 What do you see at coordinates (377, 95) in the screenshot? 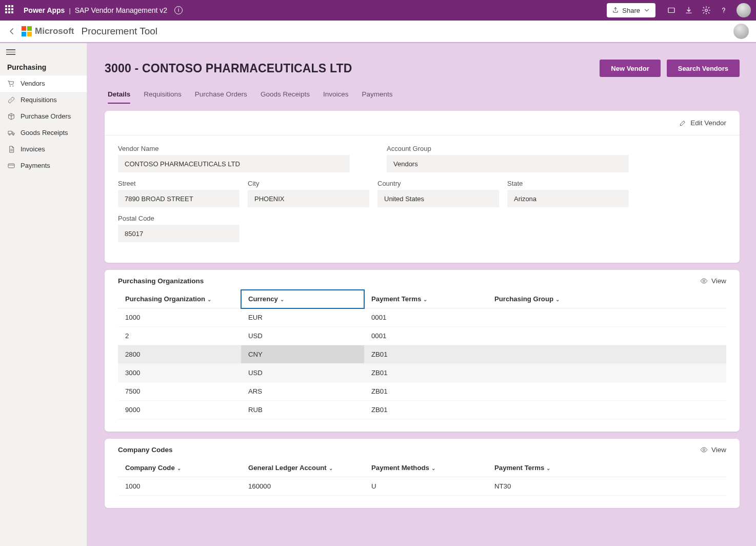
I see `tab-payments: Payments` at bounding box center [377, 95].